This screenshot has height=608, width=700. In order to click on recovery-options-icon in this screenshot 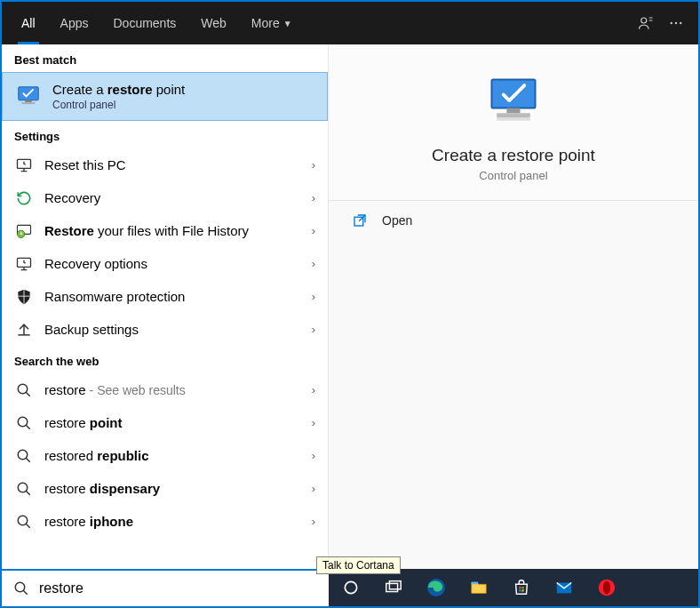, I will do `click(24, 264)`.